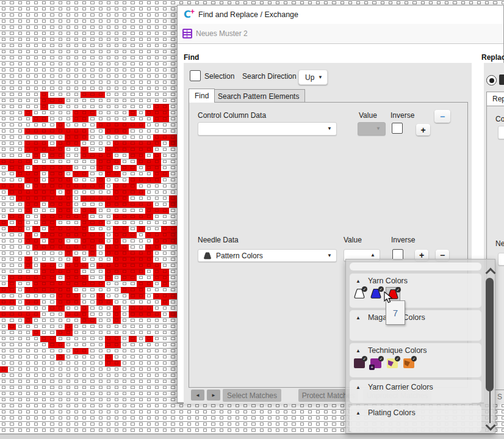  I want to click on direction-value: Up, so click(310, 78).